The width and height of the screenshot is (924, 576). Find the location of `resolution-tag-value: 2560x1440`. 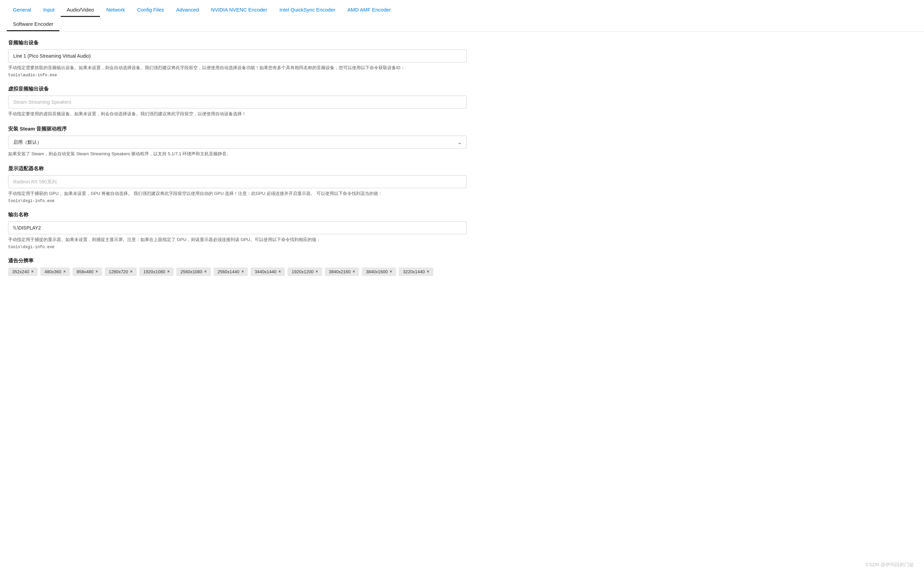

resolution-tag-value: 2560x1440 is located at coordinates (229, 272).